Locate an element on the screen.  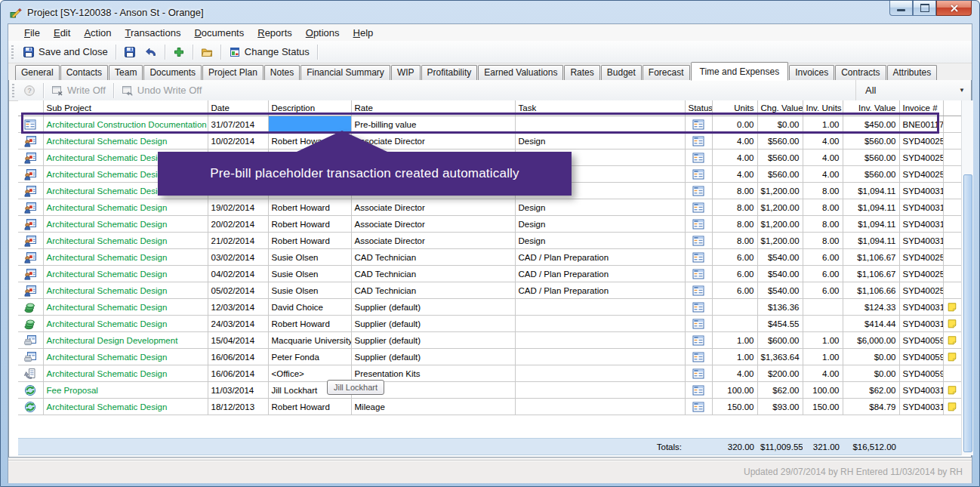
restore-button is located at coordinates (924, 8).